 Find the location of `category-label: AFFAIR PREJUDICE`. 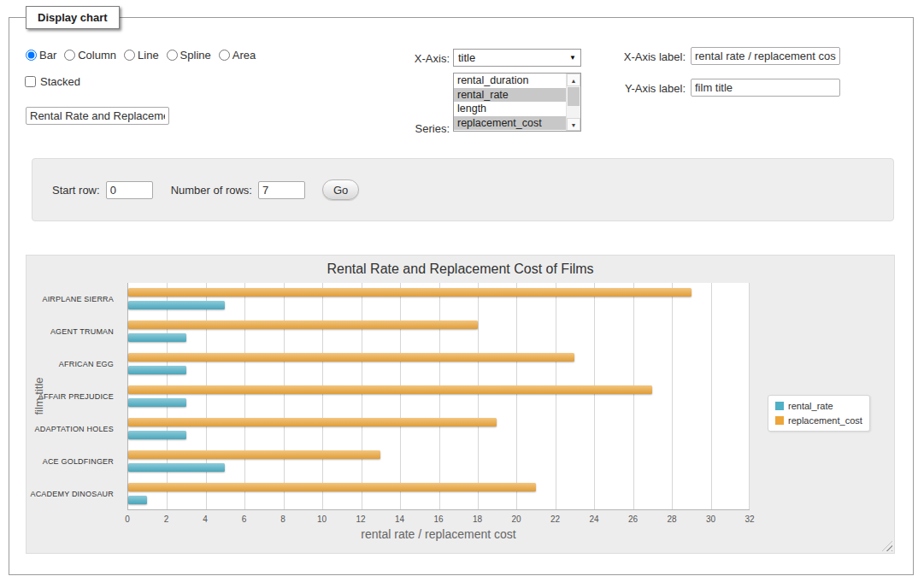

category-label: AFFAIR PREJUDICE is located at coordinates (70, 397).